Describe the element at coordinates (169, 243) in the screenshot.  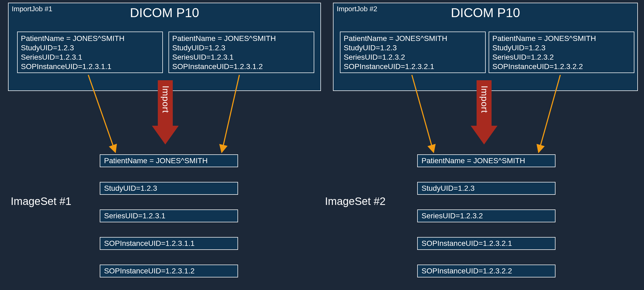
I see `imageset-1-row: SOPInstanceUID=1.2.3.1.1` at that location.